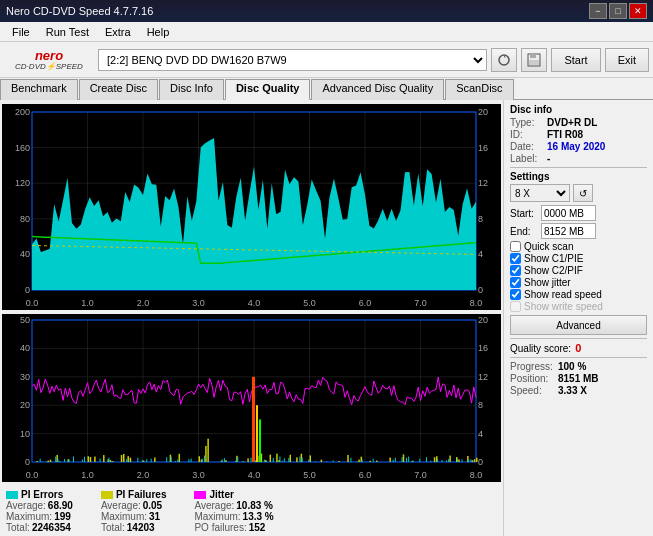 Image resolution: width=653 pixels, height=536 pixels. What do you see at coordinates (578, 270) in the screenshot?
I see `show-c2pif-row: Show C2/PIF` at bounding box center [578, 270].